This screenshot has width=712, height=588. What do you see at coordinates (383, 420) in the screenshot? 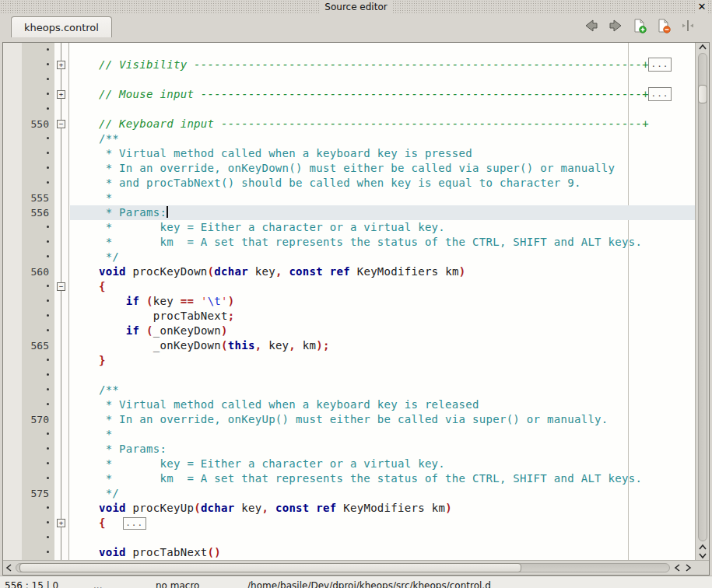
I see `code-line: * In an override, onKeyUp() must either …` at bounding box center [383, 420].